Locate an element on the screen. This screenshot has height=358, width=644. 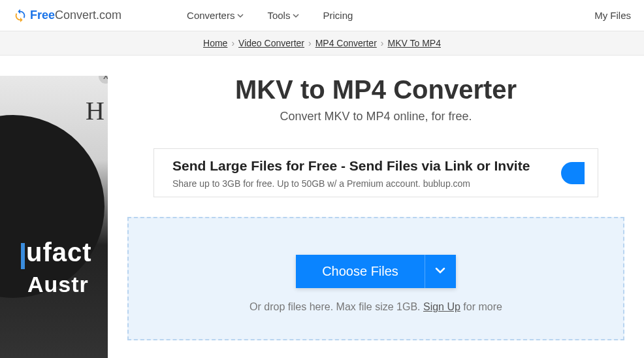
left-sidebar-ad: X H ufact Austr is located at coordinates (54, 214).